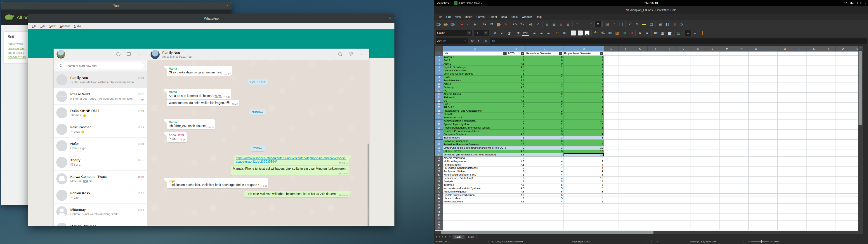 The height and width of the screenshot is (244, 868). Describe the element at coordinates (538, 17) in the screenshot. I see `calc-menu-item: Help` at that location.